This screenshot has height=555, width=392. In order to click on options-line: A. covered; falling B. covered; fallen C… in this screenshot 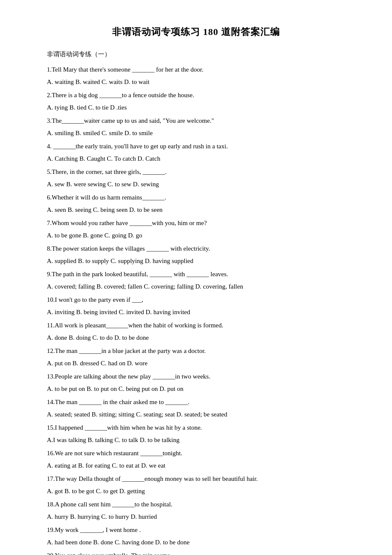, I will do `click(196, 287)`.